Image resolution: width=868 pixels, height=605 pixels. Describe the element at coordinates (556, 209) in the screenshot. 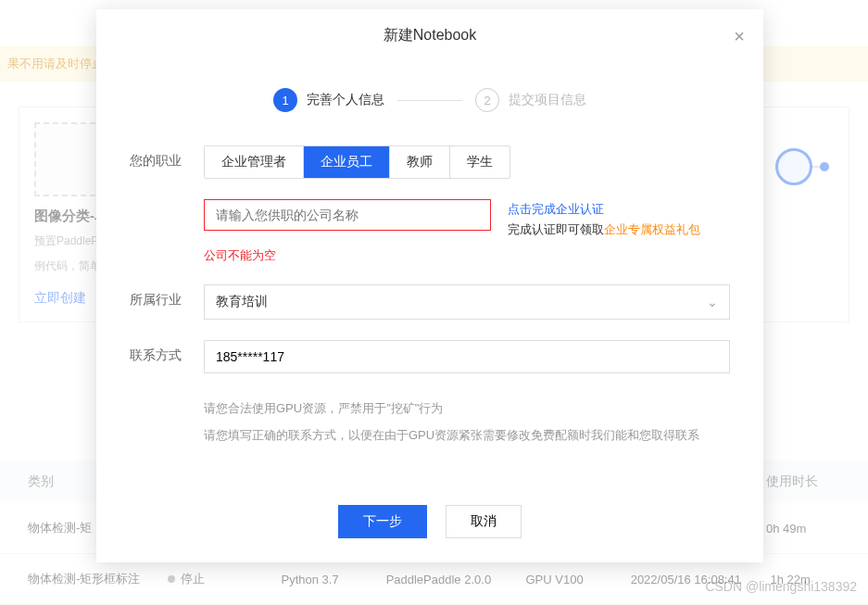

I see `certification-link: 点击完成企业认证` at that location.